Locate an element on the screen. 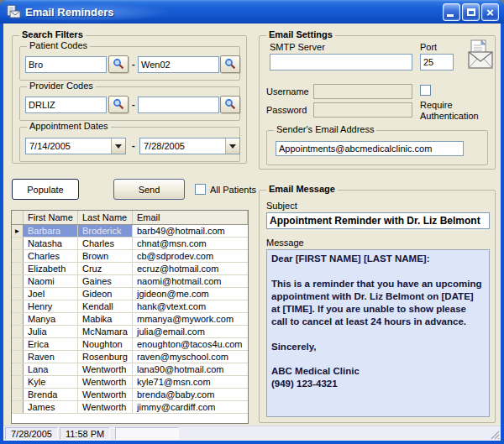 The height and width of the screenshot is (444, 504). minimize-button is located at coordinates (452, 12).